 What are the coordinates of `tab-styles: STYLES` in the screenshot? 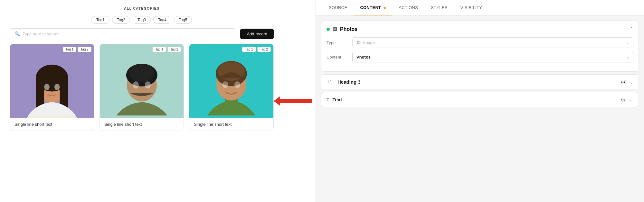 It's located at (439, 8).